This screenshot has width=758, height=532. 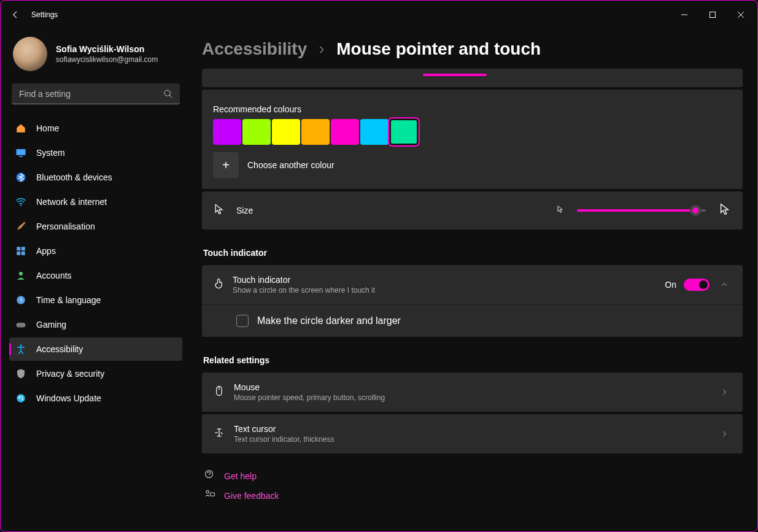 I want to click on nav-label: Time & language, so click(x=69, y=300).